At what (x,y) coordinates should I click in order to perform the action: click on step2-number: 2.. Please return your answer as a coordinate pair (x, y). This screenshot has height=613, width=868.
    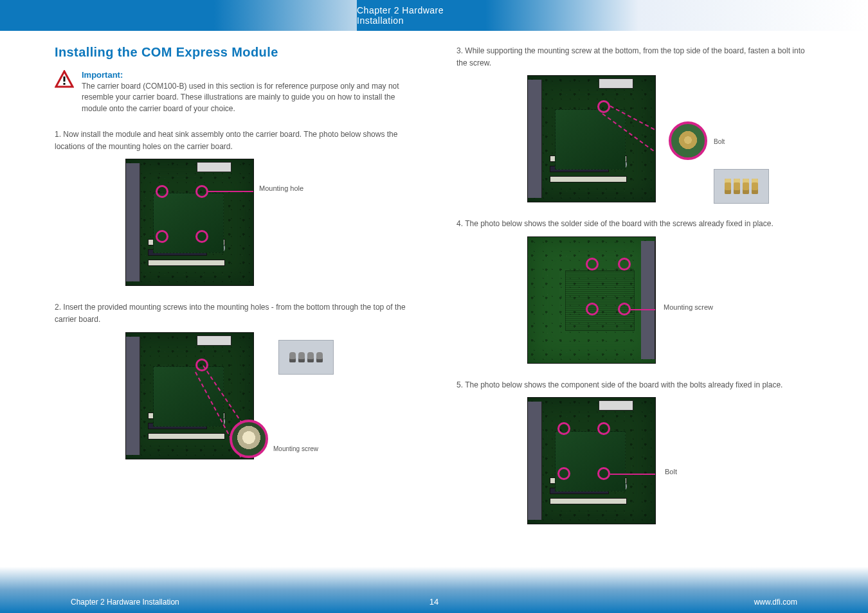
    Looking at the image, I should click on (59, 307).